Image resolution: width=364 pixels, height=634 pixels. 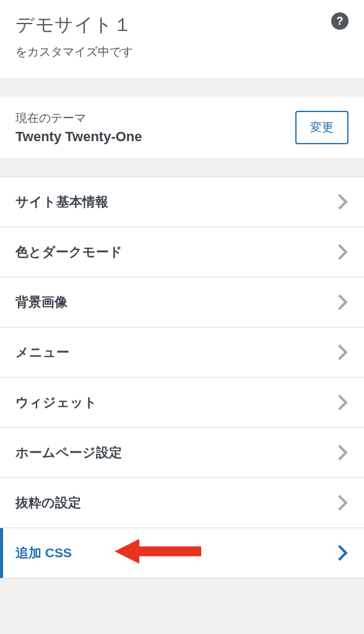 What do you see at coordinates (182, 253) in the screenshot?
I see `menu-item-colors-dark-mode: 色とダークモード` at bounding box center [182, 253].